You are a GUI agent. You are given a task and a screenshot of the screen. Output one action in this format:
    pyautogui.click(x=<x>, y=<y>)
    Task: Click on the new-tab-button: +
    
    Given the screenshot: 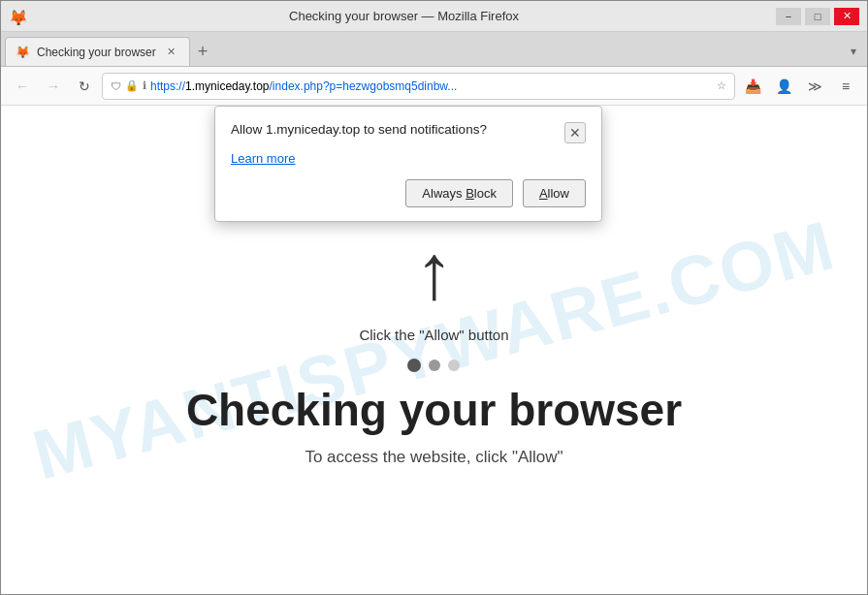 What is the action you would take?
    pyautogui.click(x=204, y=51)
    